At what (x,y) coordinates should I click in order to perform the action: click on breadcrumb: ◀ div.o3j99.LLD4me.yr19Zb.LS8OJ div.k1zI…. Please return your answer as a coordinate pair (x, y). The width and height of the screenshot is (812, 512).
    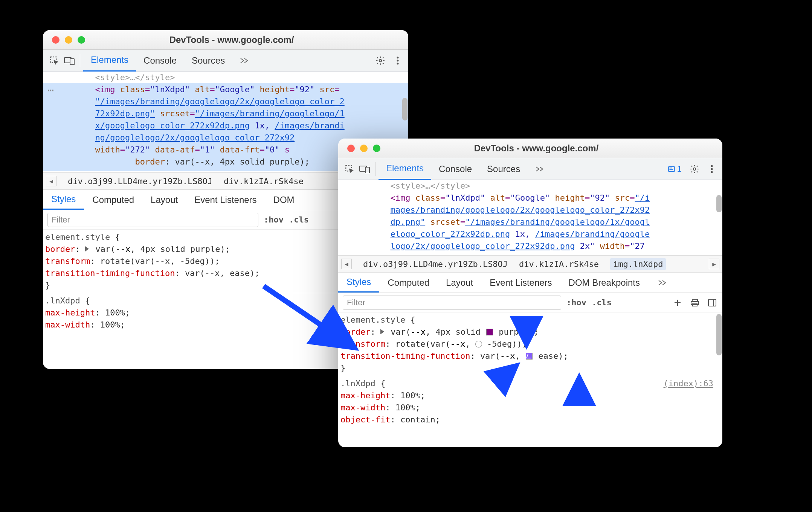
    Looking at the image, I should click on (530, 264).